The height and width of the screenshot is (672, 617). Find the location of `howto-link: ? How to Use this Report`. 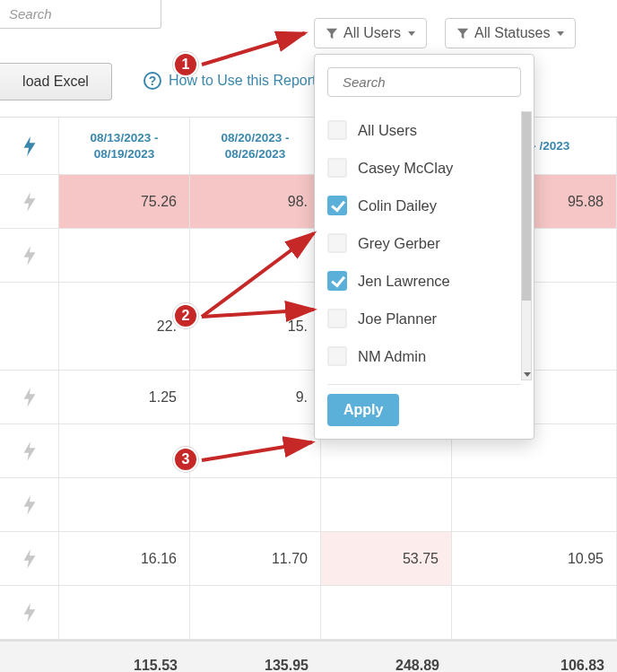

howto-link: ? How to Use this Report is located at coordinates (230, 81).